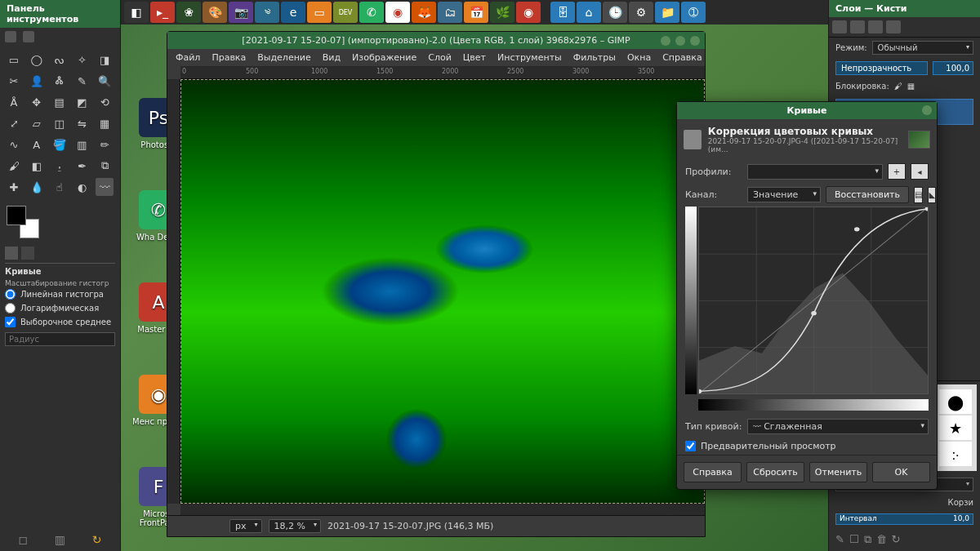 This screenshot has height=551, width=980. Describe the element at coordinates (424, 12) in the screenshot. I see `firefox-icon: 🦊` at that location.